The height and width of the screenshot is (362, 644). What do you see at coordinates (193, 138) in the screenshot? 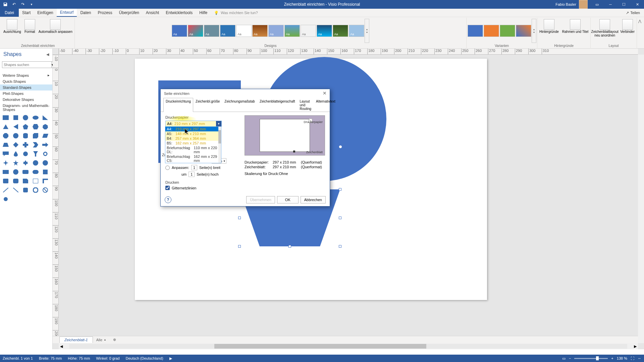
I see `paper-option-b4: B4:257 mm x 364 mm` at bounding box center [193, 138].